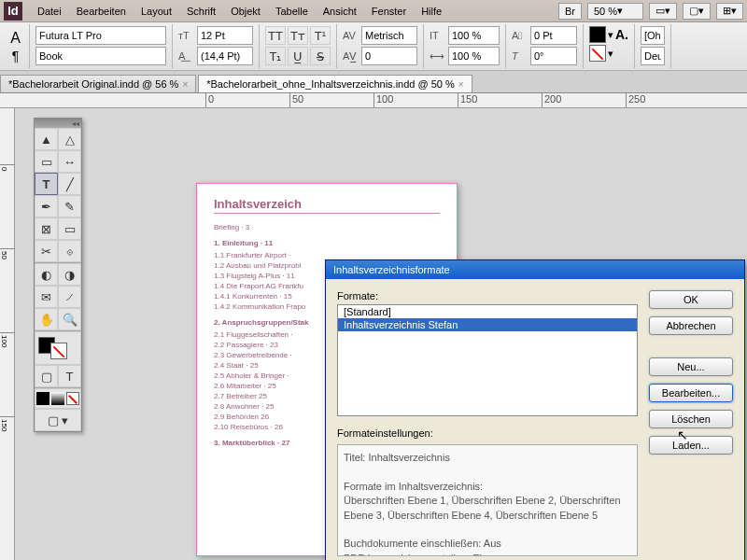 The image size is (747, 560). I want to click on smallcaps-button: Tᴛ, so click(298, 35).